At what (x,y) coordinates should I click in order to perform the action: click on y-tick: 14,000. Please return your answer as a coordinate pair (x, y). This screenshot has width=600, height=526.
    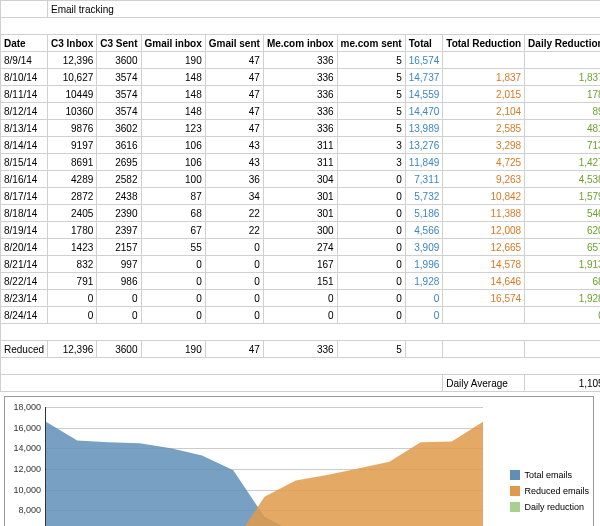
    Looking at the image, I should click on (23, 448).